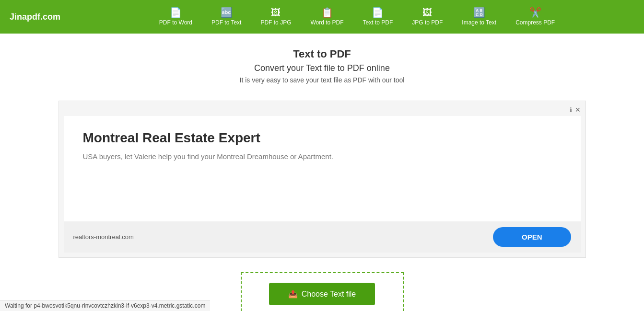 This screenshot has width=644, height=311. What do you see at coordinates (535, 17) in the screenshot?
I see `nav-item-compress-pdf: ✂️ Compress PDF` at bounding box center [535, 17].